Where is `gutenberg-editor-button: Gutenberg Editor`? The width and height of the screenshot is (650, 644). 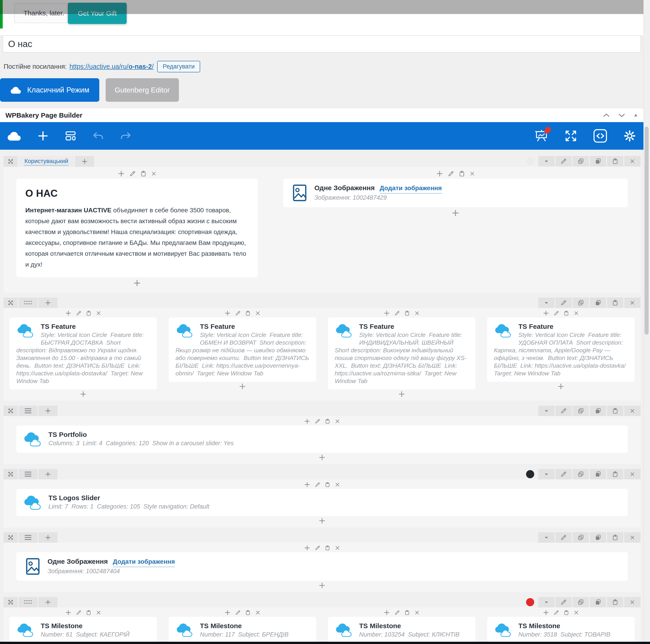
gutenberg-editor-button: Gutenberg Editor is located at coordinates (142, 90).